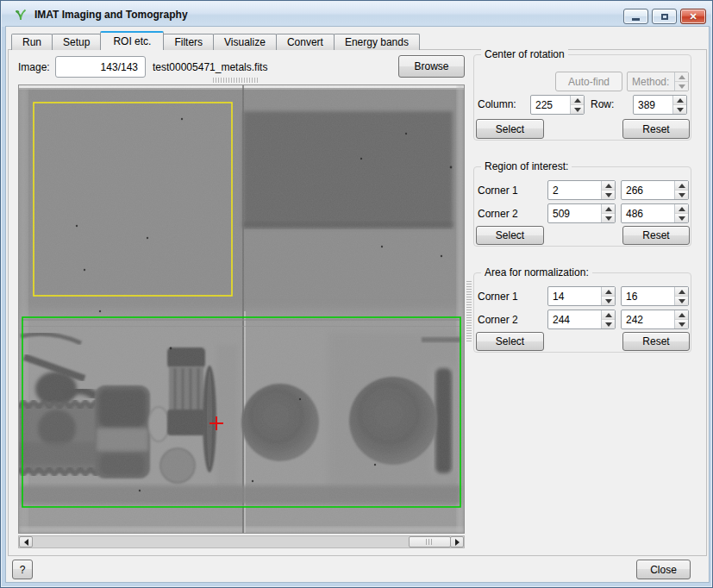  I want to click on method-down-button, so click(681, 86).